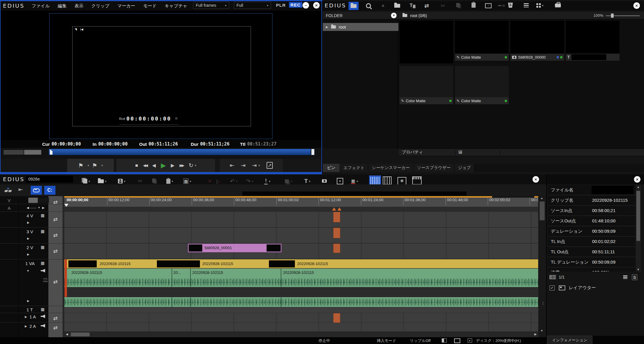  What do you see at coordinates (126, 6) in the screenshot?
I see `menu-marker: マーカー` at bounding box center [126, 6].